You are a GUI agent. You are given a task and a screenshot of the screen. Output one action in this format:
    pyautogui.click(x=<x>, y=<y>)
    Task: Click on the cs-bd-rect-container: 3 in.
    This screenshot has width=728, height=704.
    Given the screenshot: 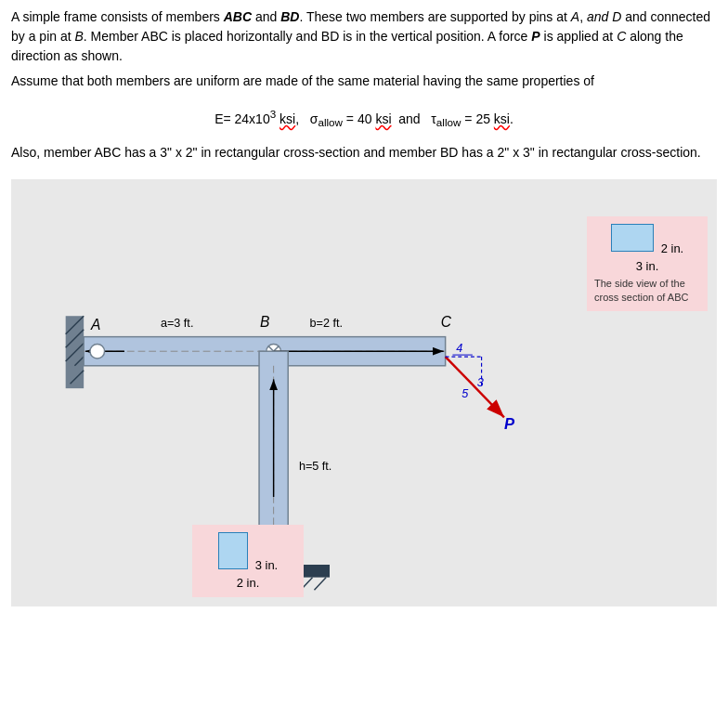 What is the action you would take?
    pyautogui.click(x=248, y=553)
    